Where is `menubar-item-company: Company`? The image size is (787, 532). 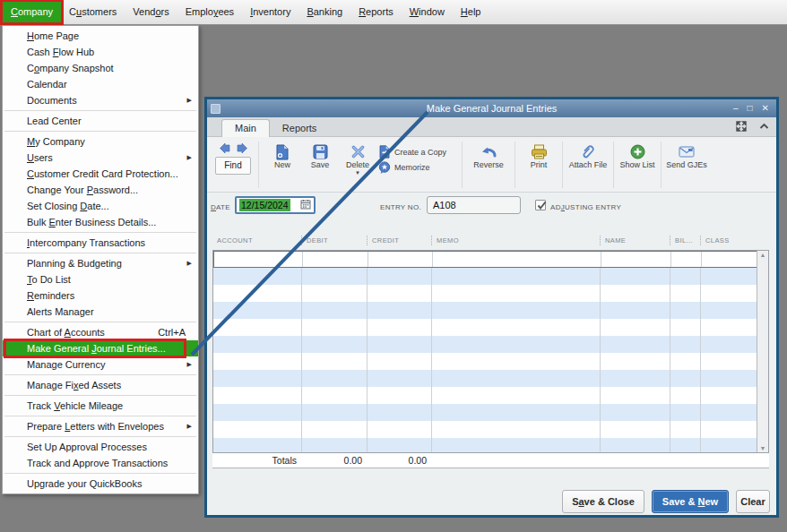
menubar-item-company: Company is located at coordinates (32, 13).